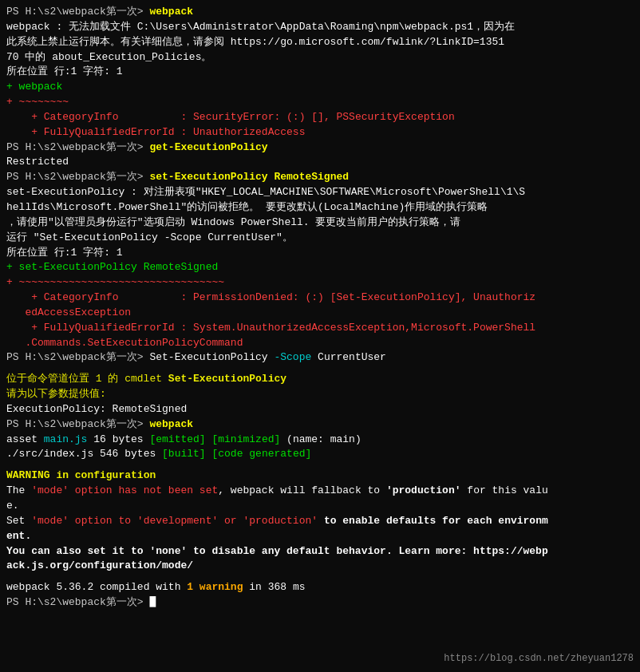 This screenshot has width=640, height=672. Describe the element at coordinates (320, 268) in the screenshot. I see `terminal-line: + set-ExecutionPolicy RemoteSigned` at that location.